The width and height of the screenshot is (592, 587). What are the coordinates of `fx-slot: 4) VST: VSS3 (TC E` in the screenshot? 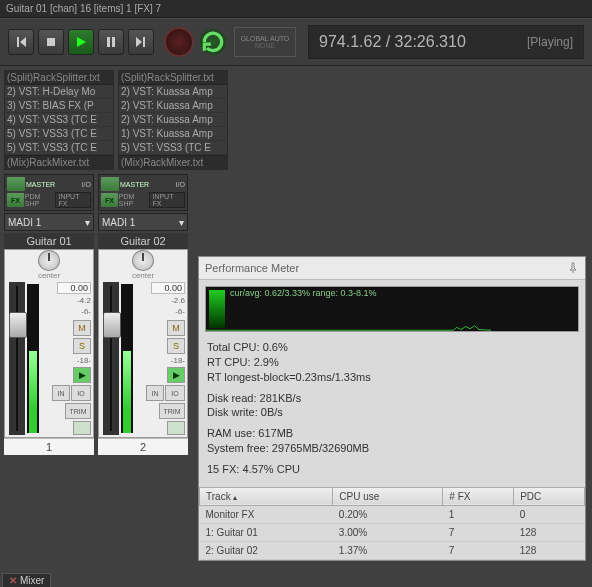 It's located at (59, 120).